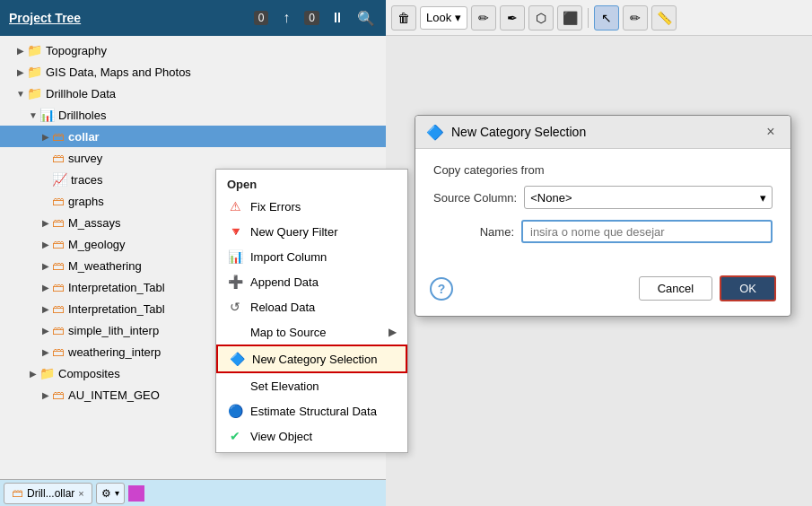 Image resolution: width=812 pixels, height=506 pixels. Describe the element at coordinates (648, 197) in the screenshot. I see `source-column-select: <None> ▾` at that location.